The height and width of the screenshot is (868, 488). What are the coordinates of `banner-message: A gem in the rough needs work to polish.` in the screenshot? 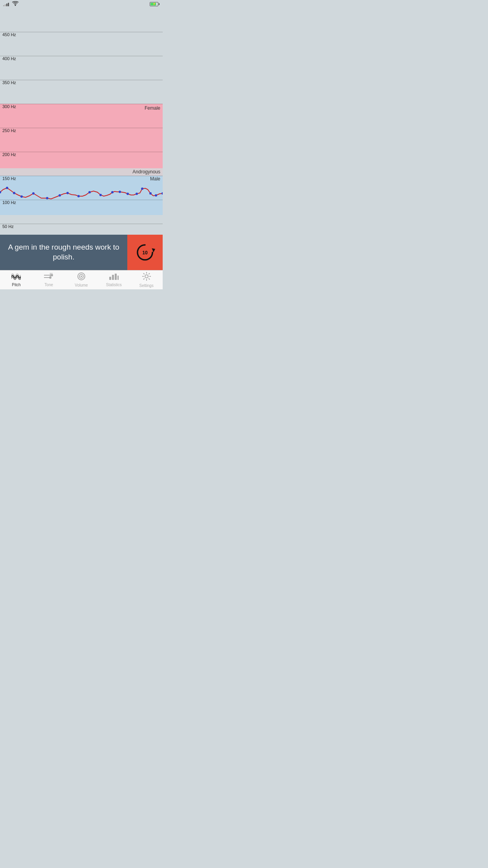 It's located at (64, 252).